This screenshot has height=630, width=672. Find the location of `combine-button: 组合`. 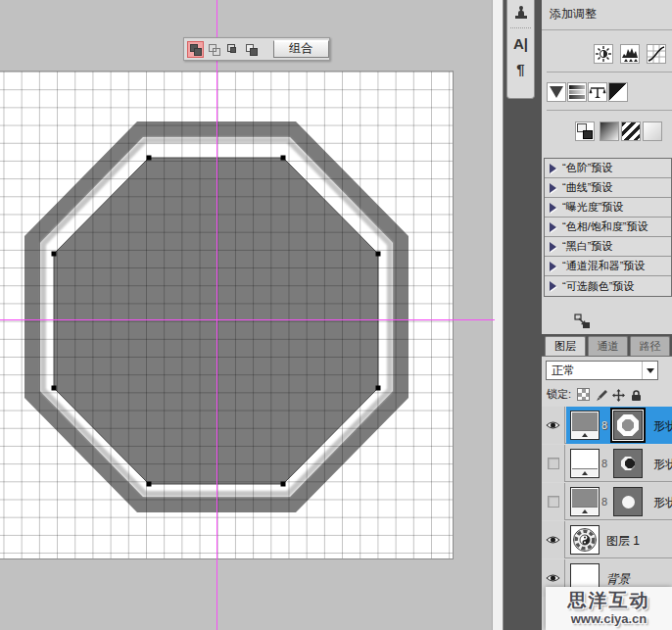

combine-button: 组合 is located at coordinates (302, 49).